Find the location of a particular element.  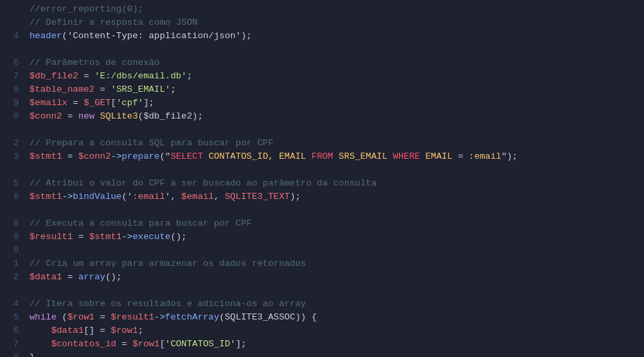

code-token: $table_name2 is located at coordinates (62, 90).